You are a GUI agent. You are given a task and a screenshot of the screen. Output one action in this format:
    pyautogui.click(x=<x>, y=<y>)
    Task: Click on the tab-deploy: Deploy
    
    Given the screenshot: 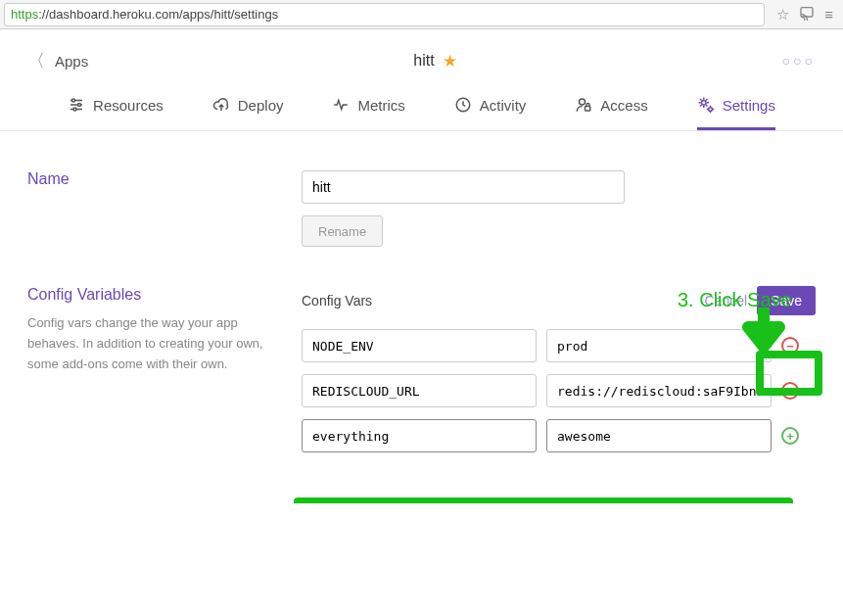 What is the action you would take?
    pyautogui.click(x=249, y=114)
    